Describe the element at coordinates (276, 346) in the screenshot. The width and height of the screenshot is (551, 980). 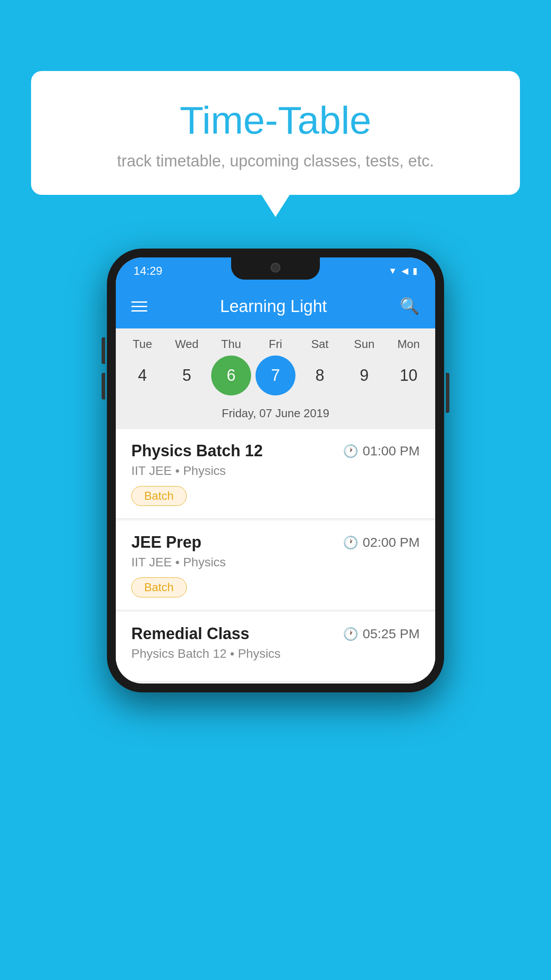
I see `day-names-row: Tue Wed Thu Fri Sat Sun Mon` at that location.